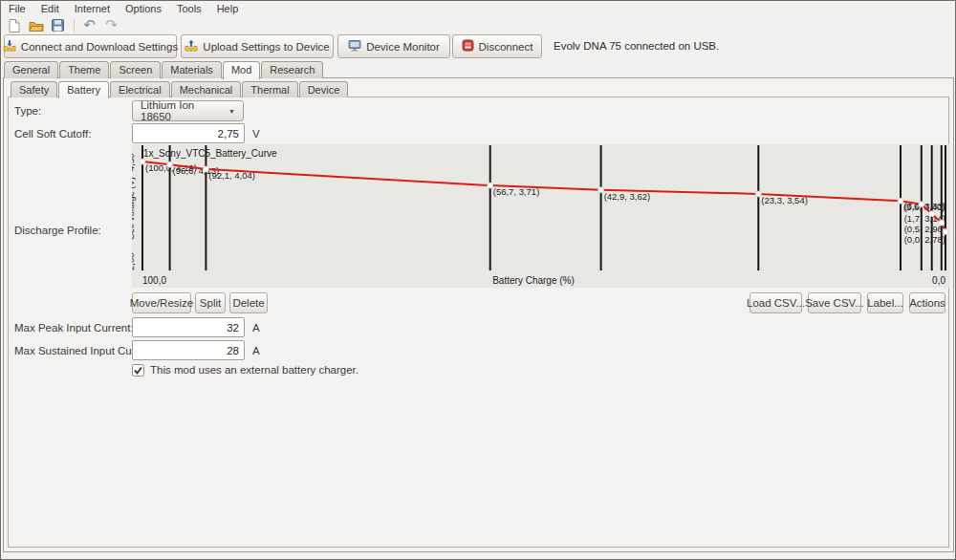 This screenshot has width=956, height=560. Describe the element at coordinates (134, 162) in the screenshot. I see `y-axis-tick: 4,50` at that location.